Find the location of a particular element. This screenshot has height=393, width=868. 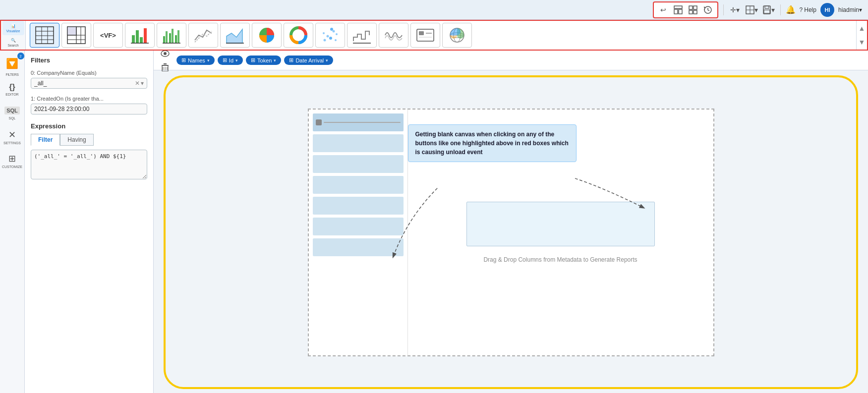

step-chart-btn is located at coordinates (362, 35).